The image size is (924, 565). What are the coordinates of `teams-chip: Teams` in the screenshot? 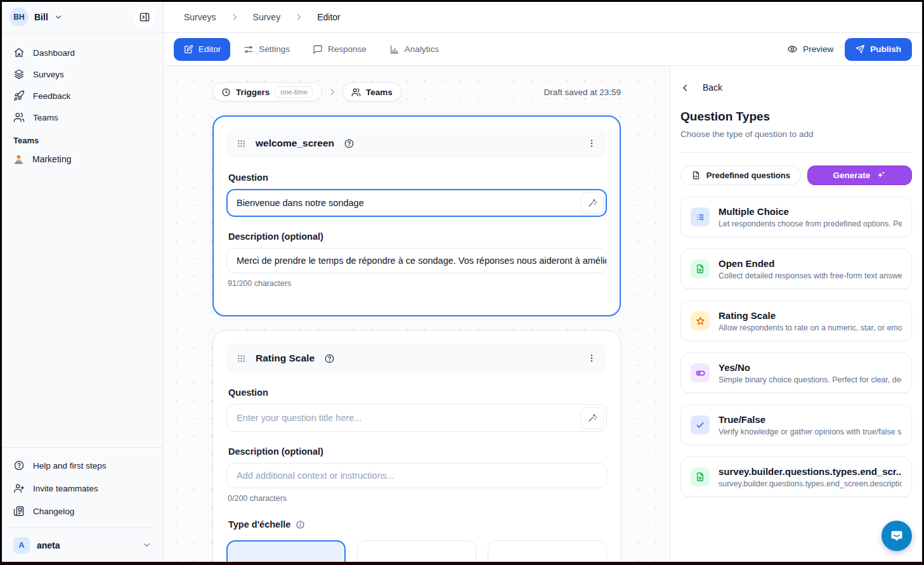 It's located at (372, 92).